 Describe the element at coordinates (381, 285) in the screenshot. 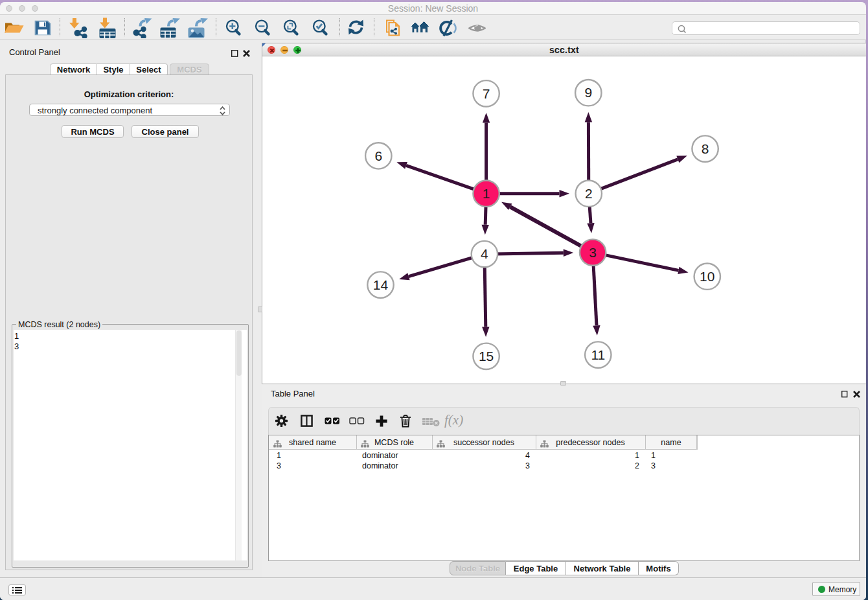

I see `svg-text: 14` at that location.